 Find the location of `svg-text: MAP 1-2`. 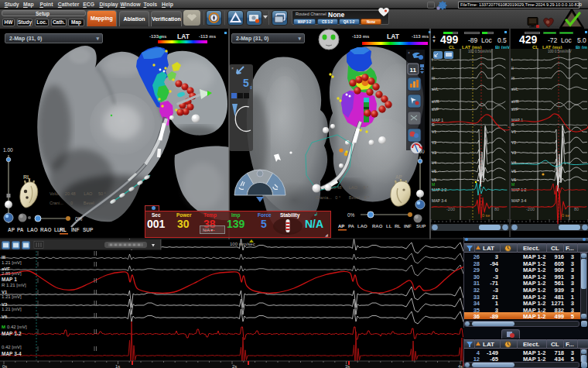

svg-text: MAP 1-2 is located at coordinates (12, 333).